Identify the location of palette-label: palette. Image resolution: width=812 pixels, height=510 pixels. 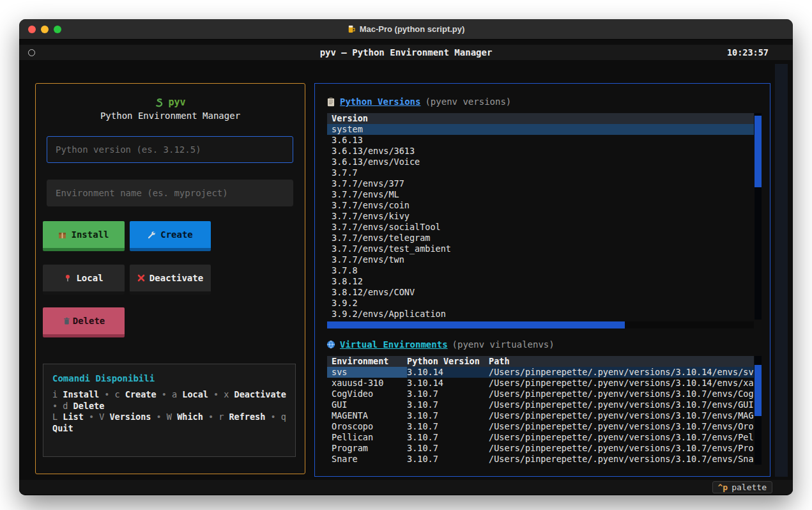
(749, 487).